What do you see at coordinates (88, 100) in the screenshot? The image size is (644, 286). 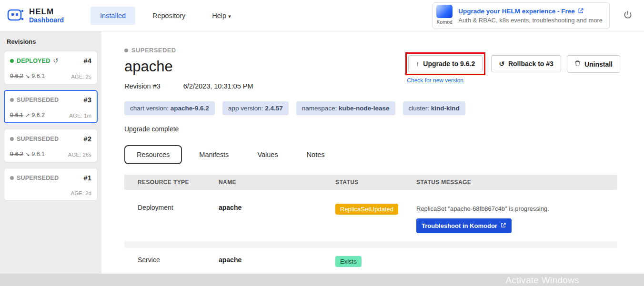 I see `revision-number: #3` at bounding box center [88, 100].